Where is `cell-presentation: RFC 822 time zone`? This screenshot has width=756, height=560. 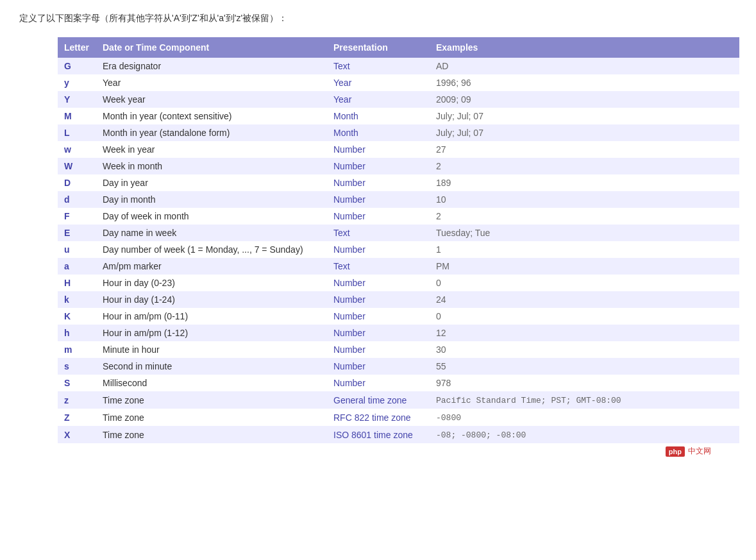
cell-presentation: RFC 822 time zone is located at coordinates (378, 417).